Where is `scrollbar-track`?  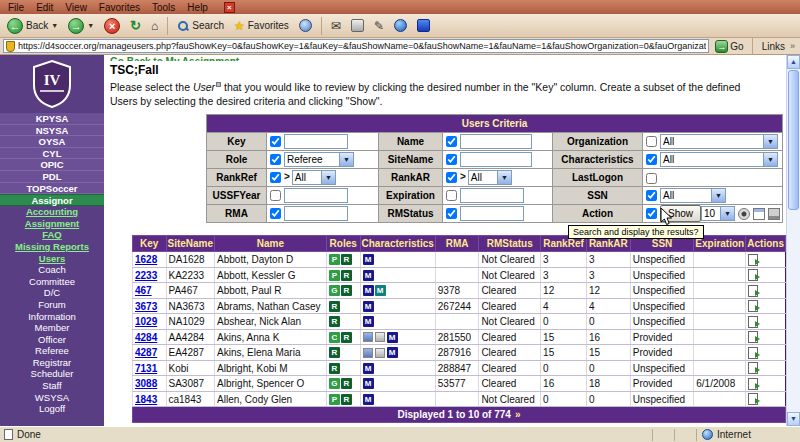 scrollbar-track is located at coordinates (794, 312).